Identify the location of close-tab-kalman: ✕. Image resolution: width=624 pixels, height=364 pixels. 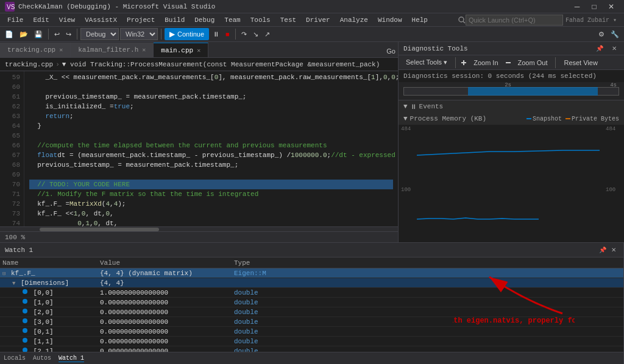
(144, 50).